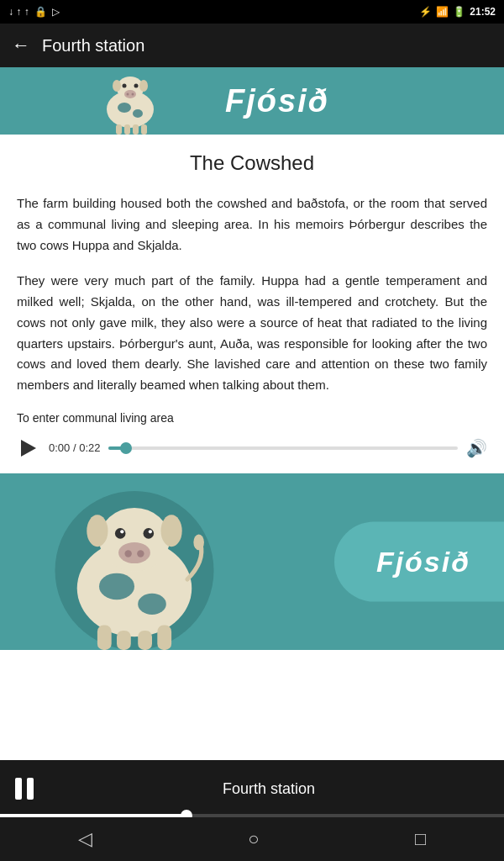  Describe the element at coordinates (86, 839) in the screenshot. I see `nav-back-icon: ◁` at that location.